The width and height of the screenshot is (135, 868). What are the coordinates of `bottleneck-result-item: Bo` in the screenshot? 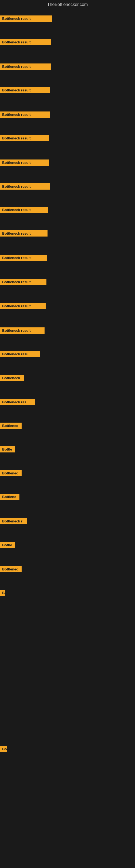 It's located at (3, 749).